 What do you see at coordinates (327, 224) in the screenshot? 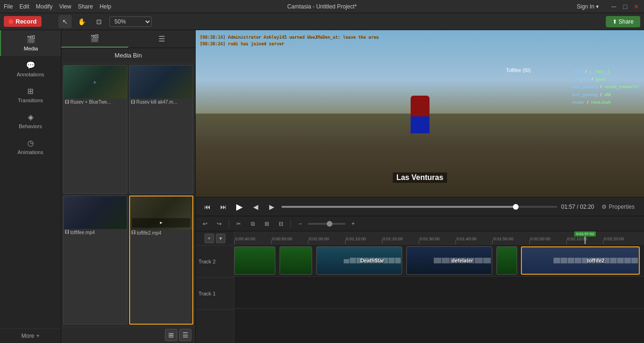
I see `zoom-control: − +` at bounding box center [327, 224].